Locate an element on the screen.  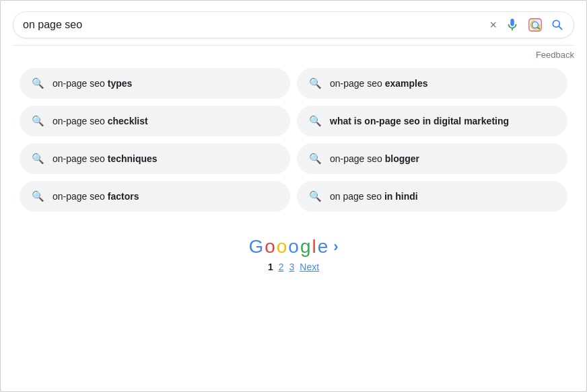
logo-o2: o is located at coordinates (282, 247).